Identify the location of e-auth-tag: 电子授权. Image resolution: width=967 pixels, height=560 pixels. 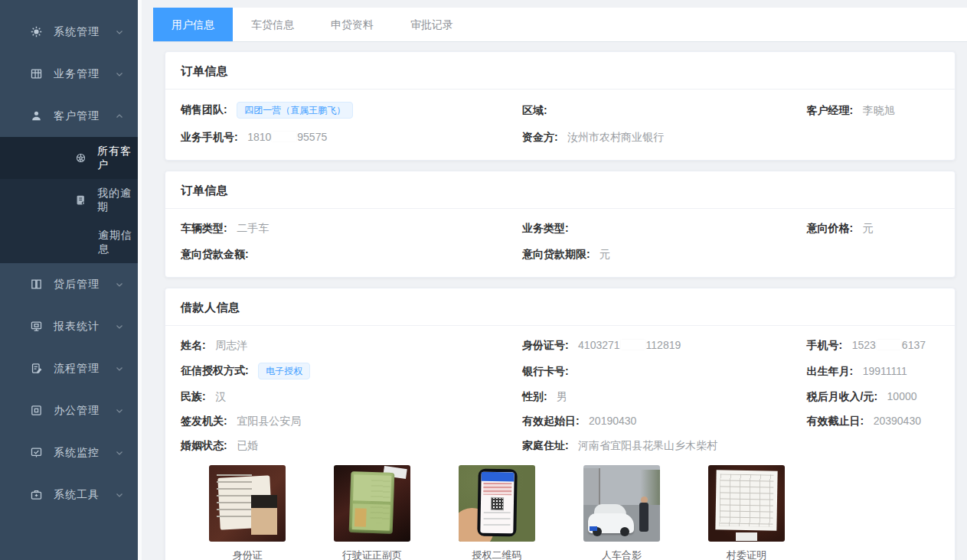
(284, 371).